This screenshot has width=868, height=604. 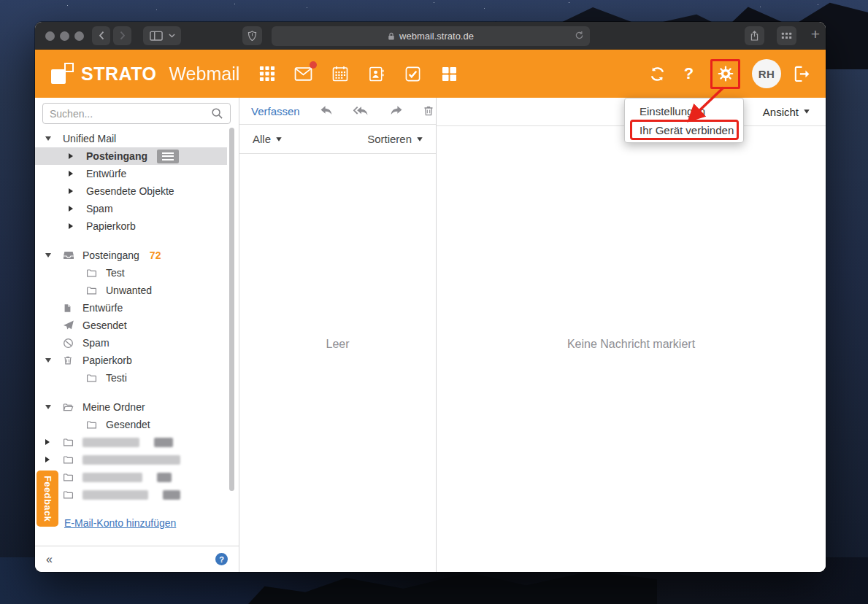 What do you see at coordinates (164, 442) in the screenshot?
I see `redacted-badge` at bounding box center [164, 442].